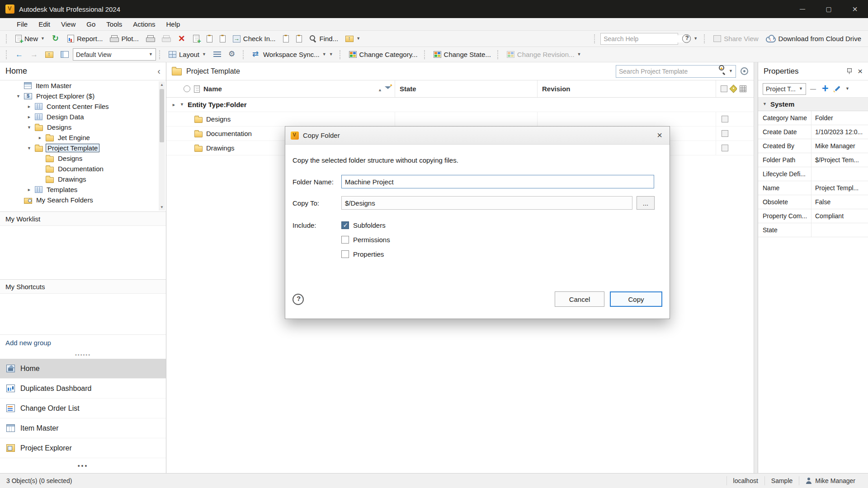 The image size is (868, 488). I want to click on current-user: Mike Manager, so click(830, 481).